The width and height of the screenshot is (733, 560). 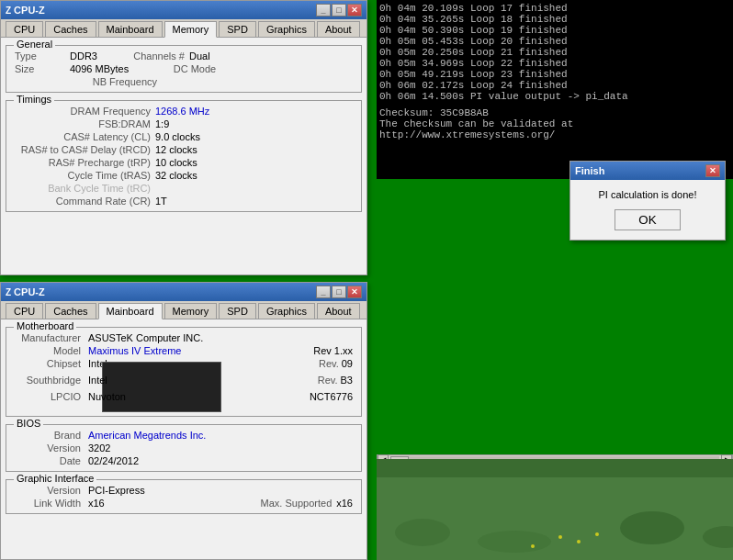 I want to click on size-row: Size 4096 MBytes DC Mode, so click(x=184, y=69).